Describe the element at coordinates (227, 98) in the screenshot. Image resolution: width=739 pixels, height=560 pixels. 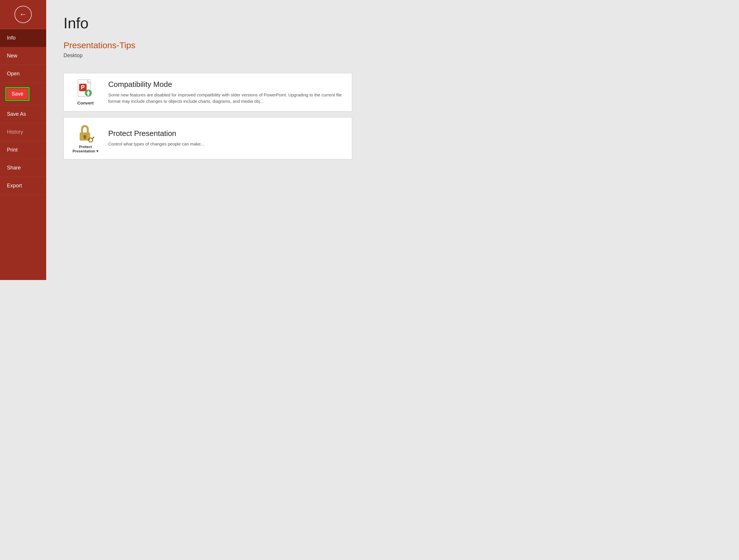
I see `convert-description: Some new features are disabled for impro…` at that location.